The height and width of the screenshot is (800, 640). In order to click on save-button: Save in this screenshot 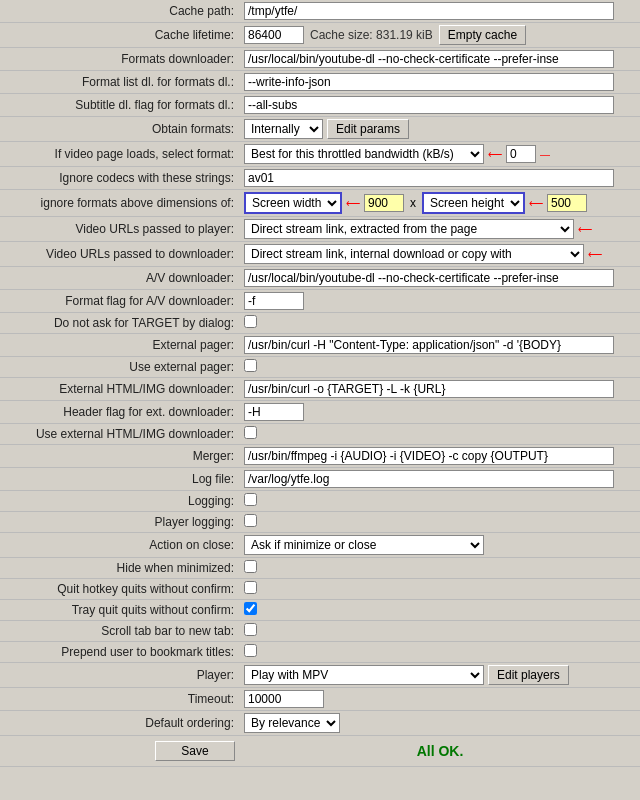, I will do `click(195, 751)`.